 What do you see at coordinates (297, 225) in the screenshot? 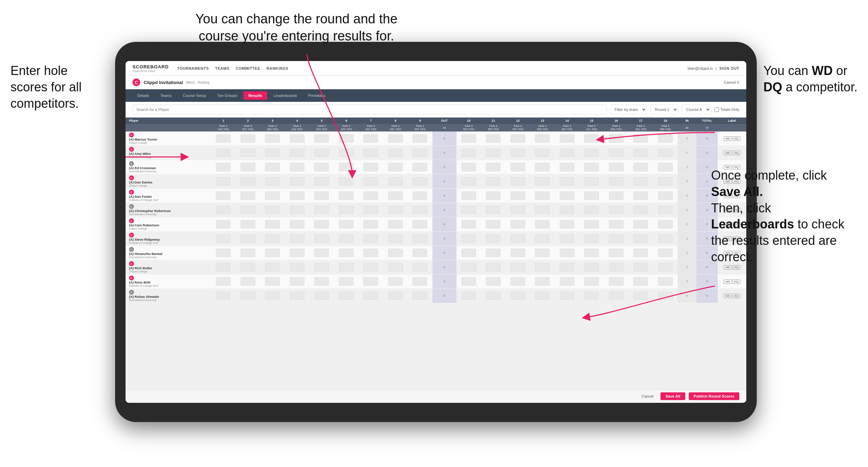
I see `hole-4-score` at bounding box center [297, 225].